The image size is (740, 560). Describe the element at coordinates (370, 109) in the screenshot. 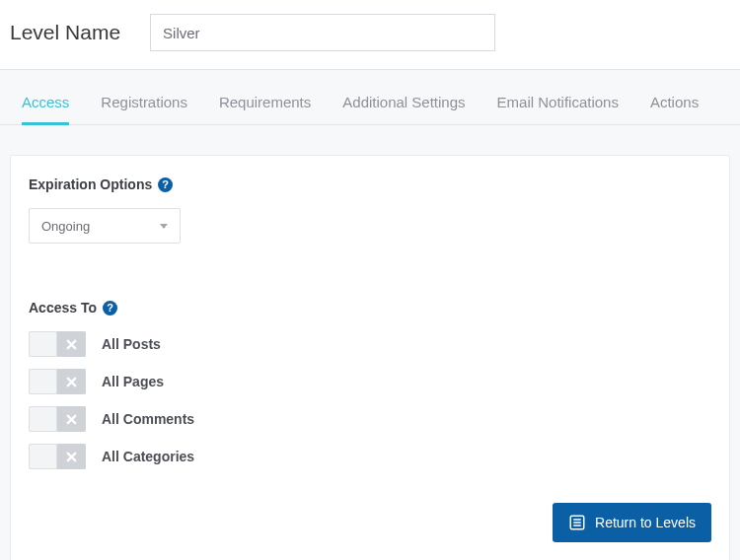

I see `tab-bar: Access Registrations Requirements Additi…` at that location.